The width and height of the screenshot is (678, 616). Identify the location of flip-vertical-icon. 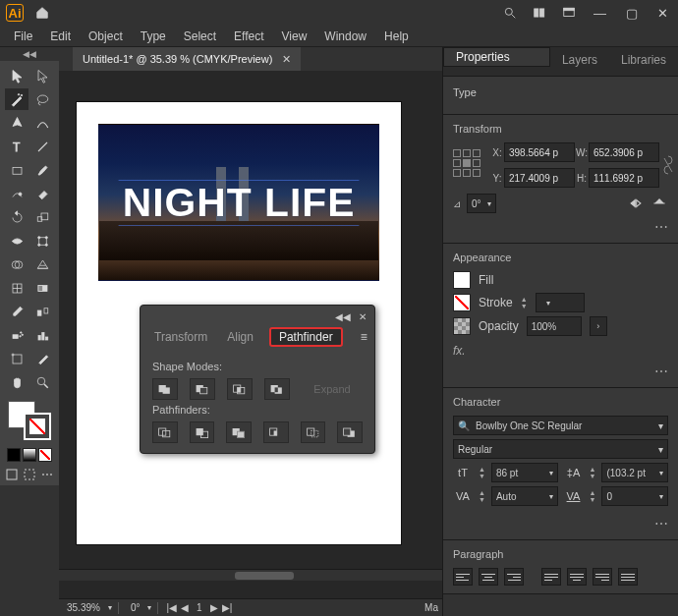
(659, 203).